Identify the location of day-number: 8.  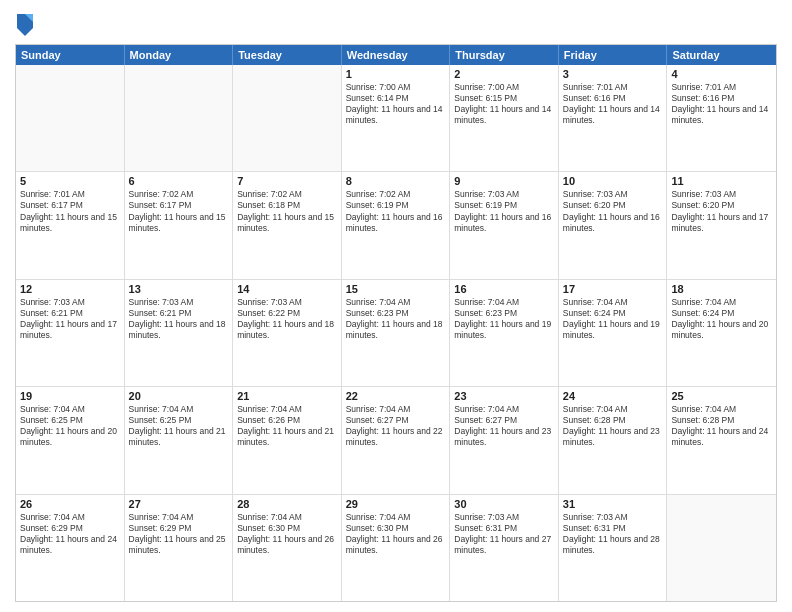
(396, 181).